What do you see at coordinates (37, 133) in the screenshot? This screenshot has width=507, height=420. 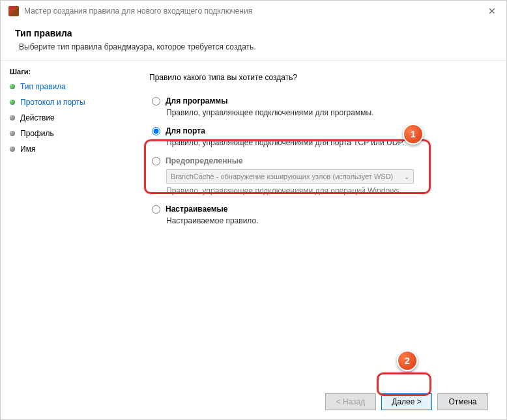 I see `step-label: Профиль` at bounding box center [37, 133].